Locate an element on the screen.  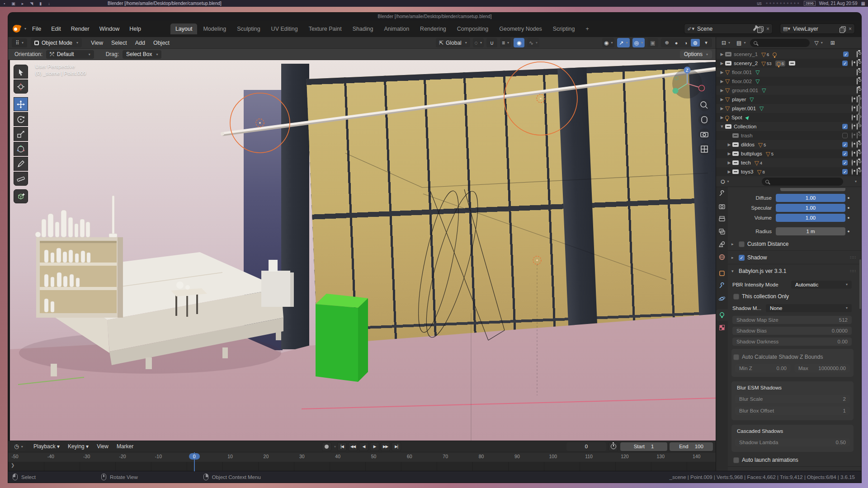
drag-dropdown: Select Box▾ is located at coordinates (142, 54).